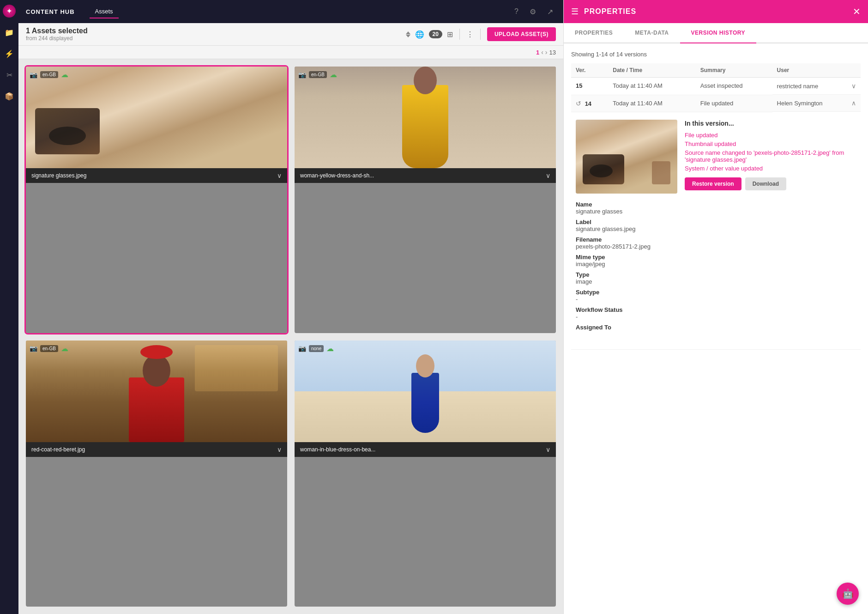 The width and height of the screenshot is (868, 614). Describe the element at coordinates (716, 86) in the screenshot. I see `table-row: 15 Today at 11:40 AM Asset inspected res…` at that location.